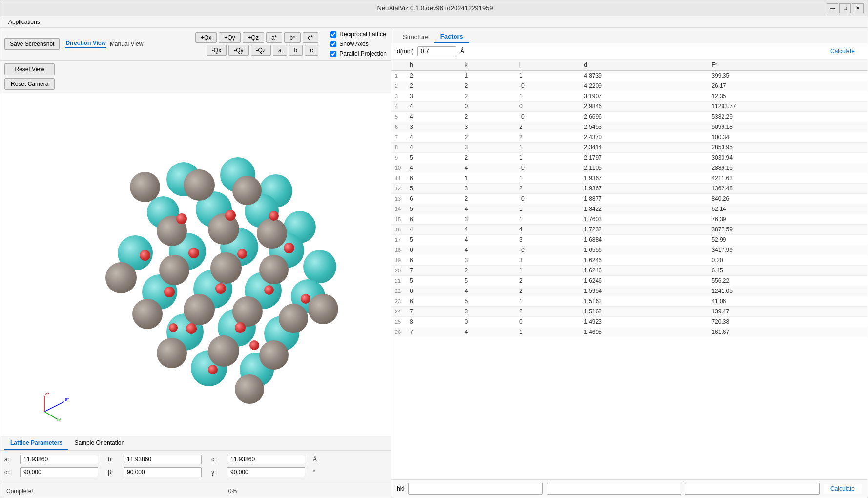 The height and width of the screenshot is (498, 868). I want to click on table-row: 20 7 2 1 1.6246 6.45, so click(629, 270).